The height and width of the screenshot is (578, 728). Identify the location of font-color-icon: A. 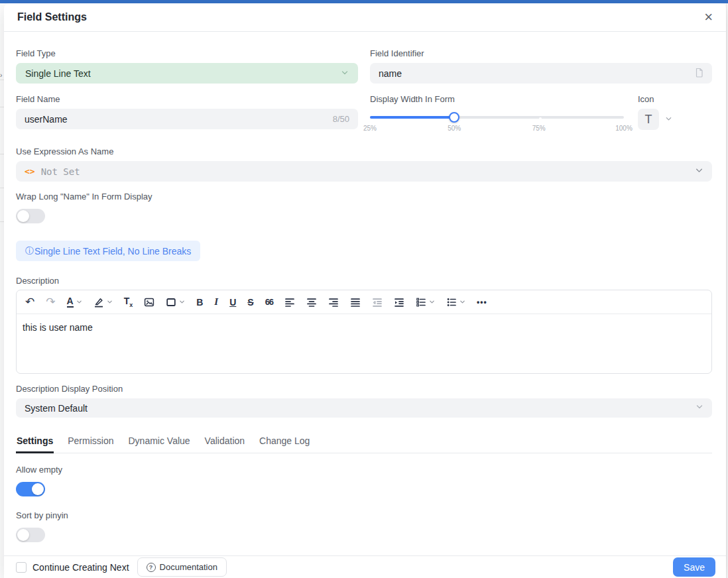
(70, 302).